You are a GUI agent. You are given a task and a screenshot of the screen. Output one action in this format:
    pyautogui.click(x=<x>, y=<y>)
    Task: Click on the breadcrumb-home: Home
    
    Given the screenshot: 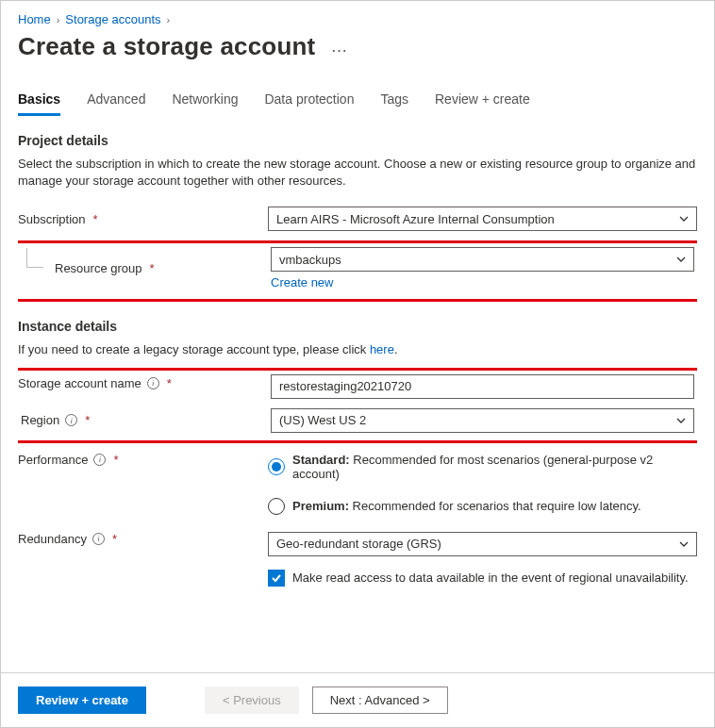 What is the action you would take?
    pyautogui.click(x=34, y=19)
    